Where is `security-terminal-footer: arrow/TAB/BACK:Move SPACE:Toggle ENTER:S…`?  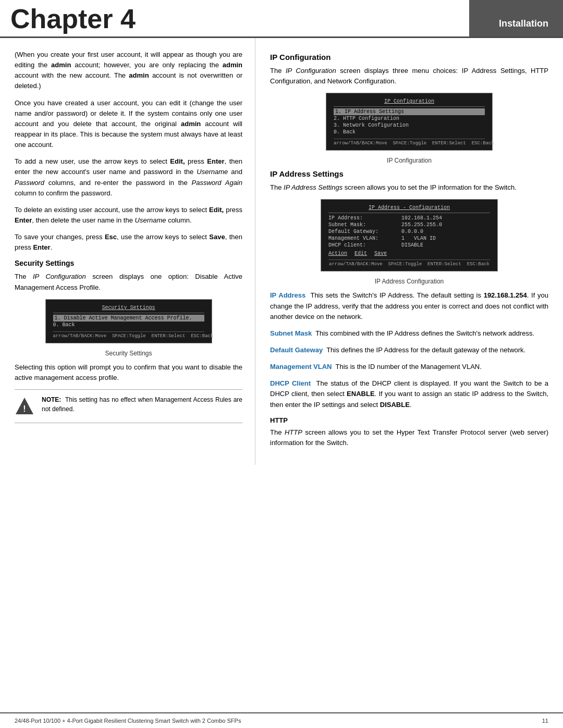 security-terminal-footer: arrow/TAB/BACK:Move SPACE:Toggle ENTER:S… is located at coordinates (129, 335).